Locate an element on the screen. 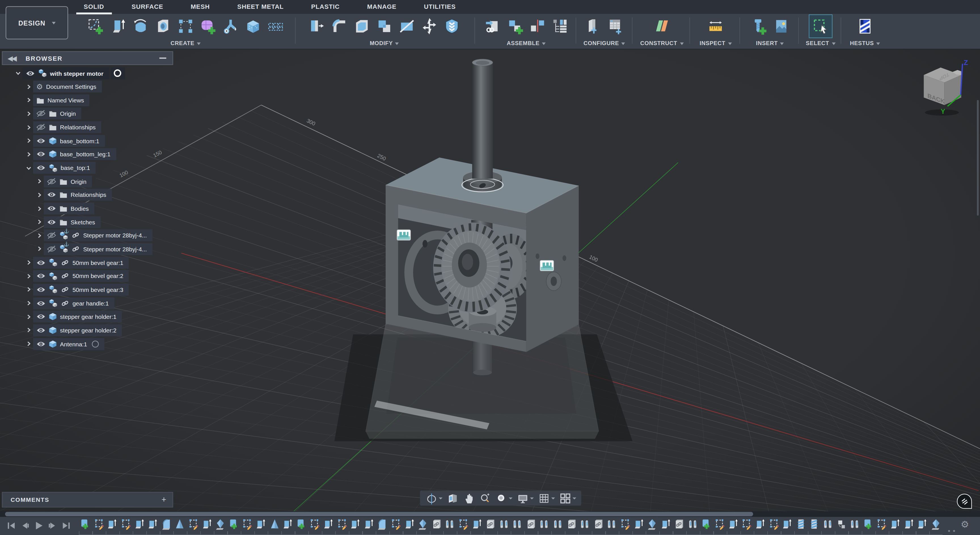 The image size is (980, 535). browser-row-named-views: Named Views is located at coordinates (57, 100).